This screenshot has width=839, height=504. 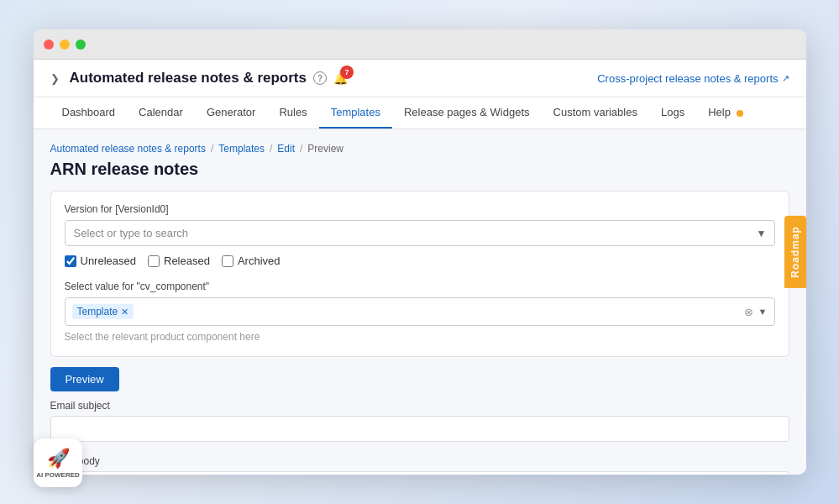 What do you see at coordinates (228, 261) in the screenshot?
I see `checkbox-archived-input` at bounding box center [228, 261].